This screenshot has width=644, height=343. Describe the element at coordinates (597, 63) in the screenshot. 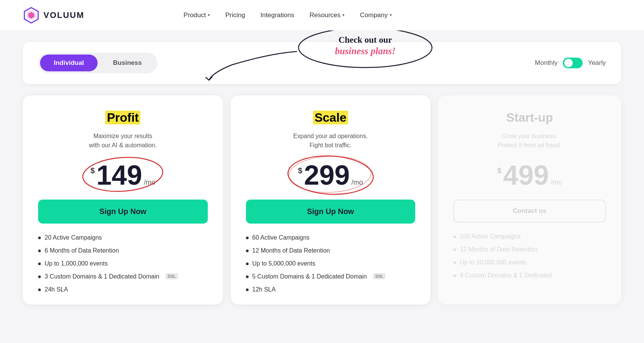

I see `yearly-label: Yearly` at that location.